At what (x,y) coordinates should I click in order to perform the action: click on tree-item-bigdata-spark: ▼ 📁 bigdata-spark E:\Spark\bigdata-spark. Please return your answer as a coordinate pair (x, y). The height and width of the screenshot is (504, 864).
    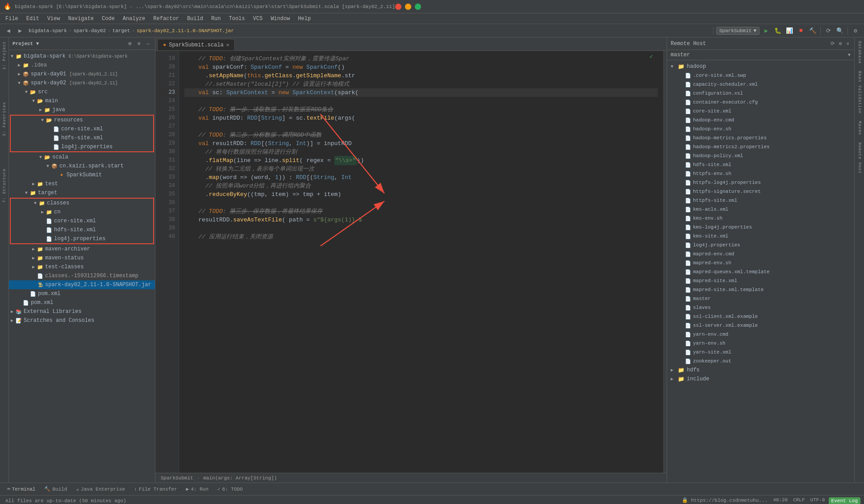
    Looking at the image, I should click on (82, 56).